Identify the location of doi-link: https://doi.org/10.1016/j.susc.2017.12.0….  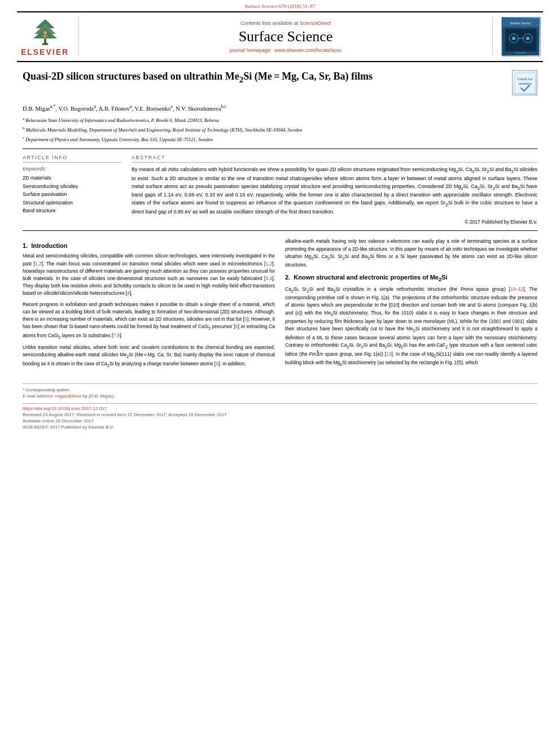
(280, 409).